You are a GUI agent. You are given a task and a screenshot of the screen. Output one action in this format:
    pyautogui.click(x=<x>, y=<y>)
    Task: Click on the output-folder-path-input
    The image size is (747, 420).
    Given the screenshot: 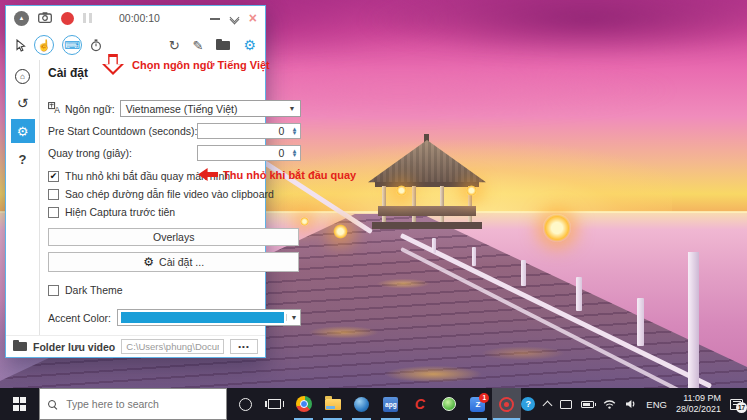 What is the action you would take?
    pyautogui.click(x=172, y=346)
    